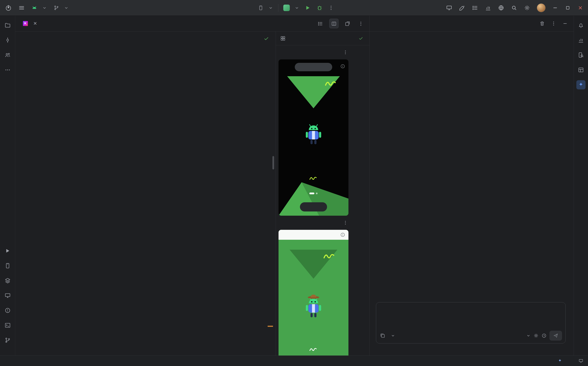 This screenshot has width=588, height=366. Describe the element at coordinates (361, 23) in the screenshot. I see `editor-more-options-icon` at that location.